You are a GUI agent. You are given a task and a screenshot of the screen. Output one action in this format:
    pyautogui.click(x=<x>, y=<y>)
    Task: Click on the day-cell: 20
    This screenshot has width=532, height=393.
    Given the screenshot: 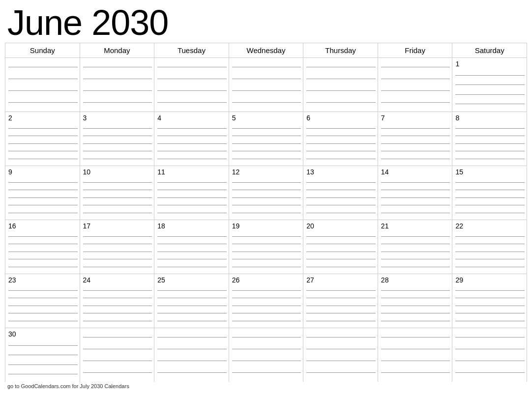 What is the action you would take?
    pyautogui.click(x=341, y=247)
    